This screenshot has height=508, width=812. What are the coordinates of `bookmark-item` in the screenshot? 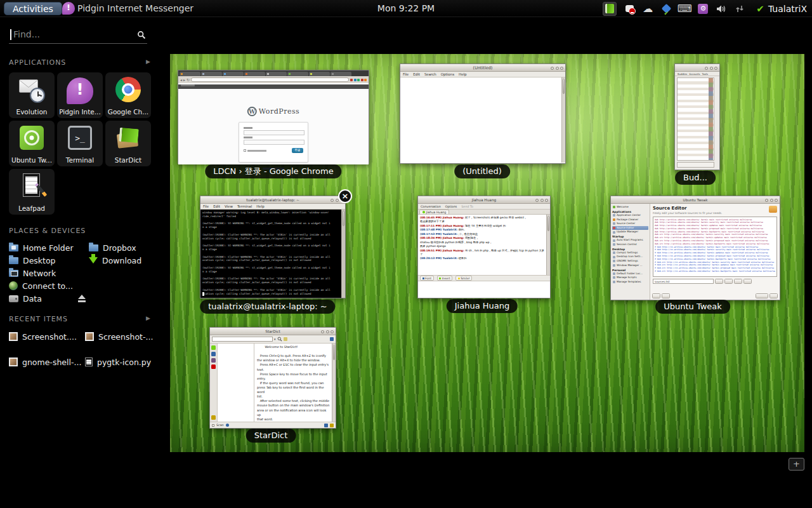 It's located at (188, 85).